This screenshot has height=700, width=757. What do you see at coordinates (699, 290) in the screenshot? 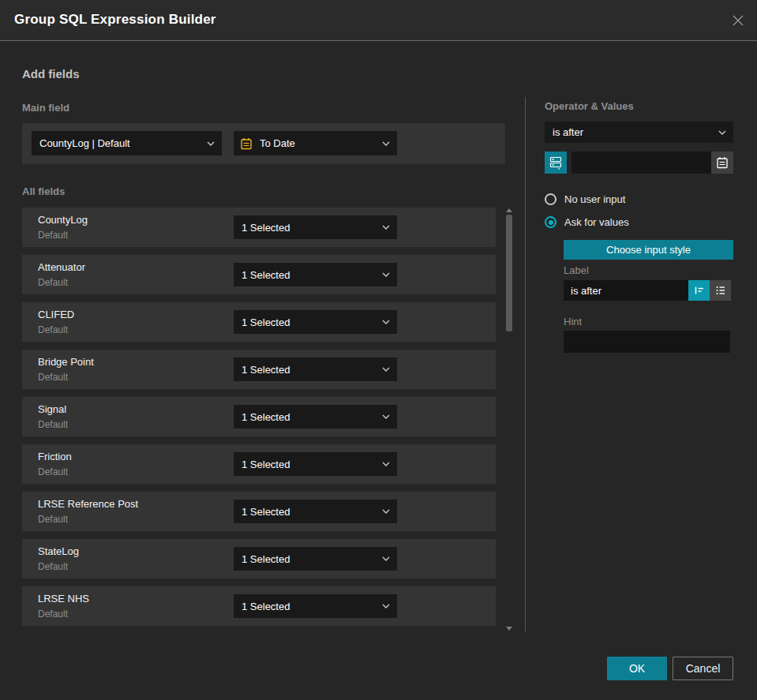
I see `align-left-icon` at bounding box center [699, 290].